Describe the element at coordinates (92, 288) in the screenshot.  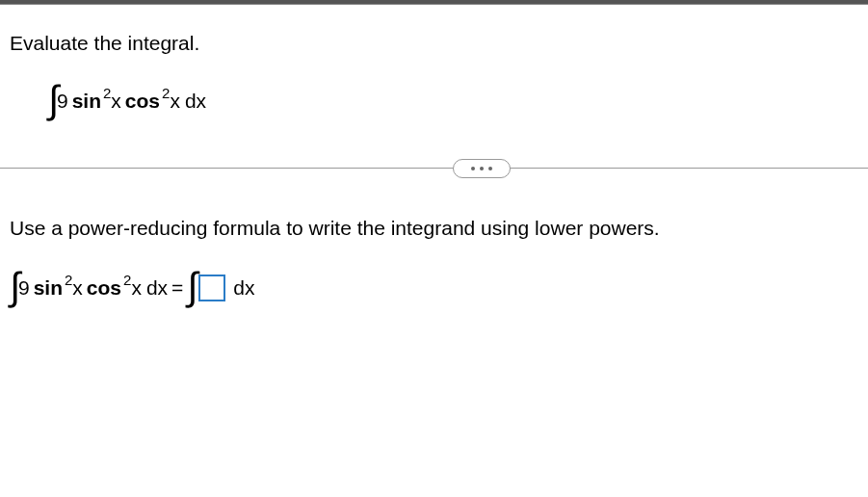
I see `lhs-integrand: 9 sin 2 x cos 2 x dx` at that location.